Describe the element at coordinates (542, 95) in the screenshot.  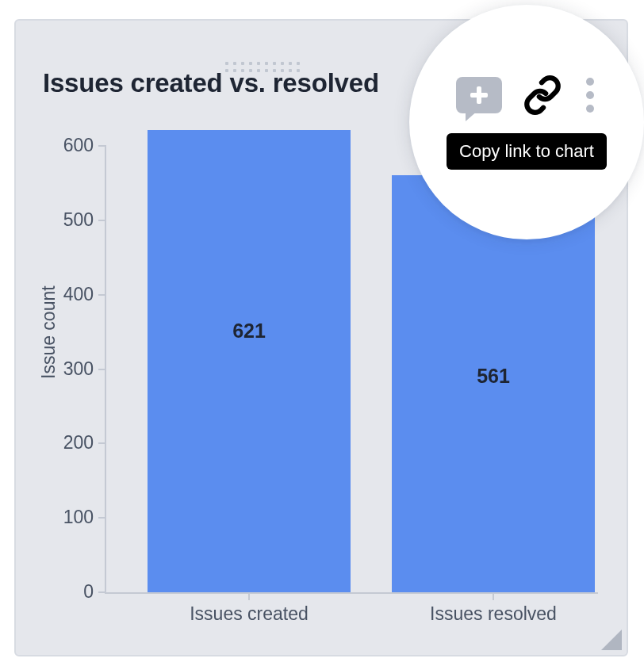
I see `copy-link-button` at that location.